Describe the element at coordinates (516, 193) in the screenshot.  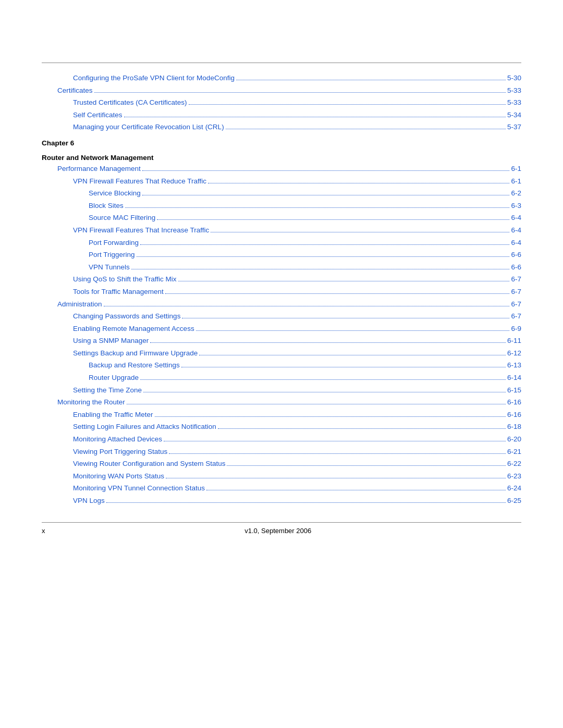
I see `toc-page-number: 6-2` at that location.